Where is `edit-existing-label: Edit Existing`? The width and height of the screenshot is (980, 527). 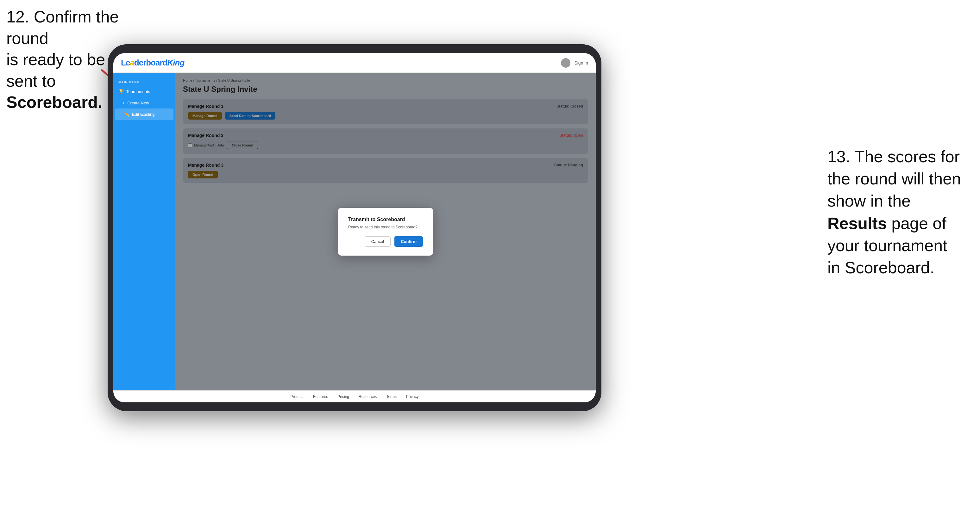
edit-existing-label: Edit Existing is located at coordinates (143, 114).